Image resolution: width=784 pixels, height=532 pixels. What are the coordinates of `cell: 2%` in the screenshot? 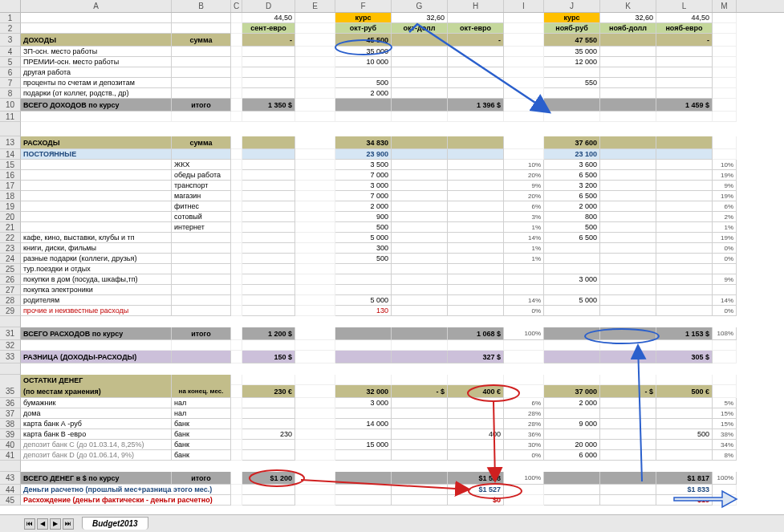 It's located at (725, 217).